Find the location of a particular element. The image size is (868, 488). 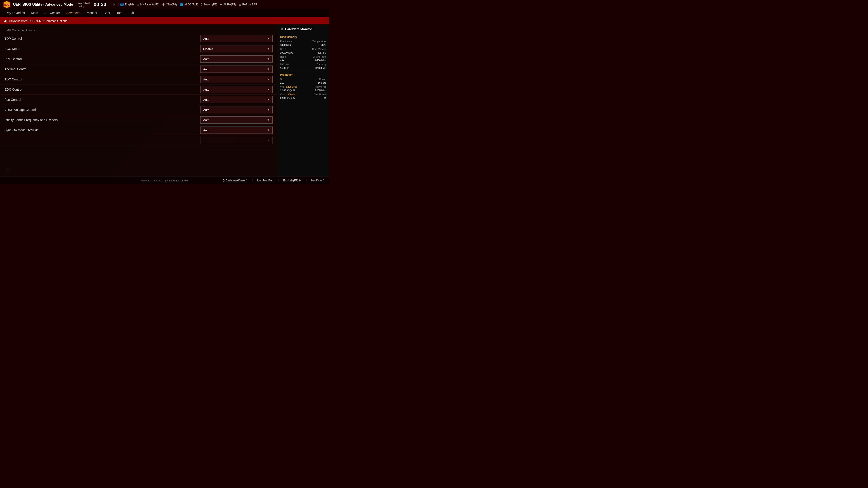

resize-bar-label: ReSize BAR is located at coordinates (250, 5).